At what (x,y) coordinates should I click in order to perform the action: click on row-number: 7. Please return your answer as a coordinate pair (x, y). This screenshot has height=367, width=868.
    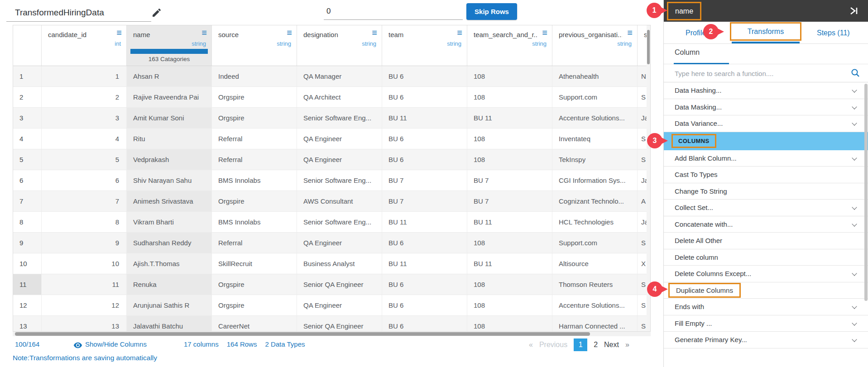
    Looking at the image, I should click on (27, 201).